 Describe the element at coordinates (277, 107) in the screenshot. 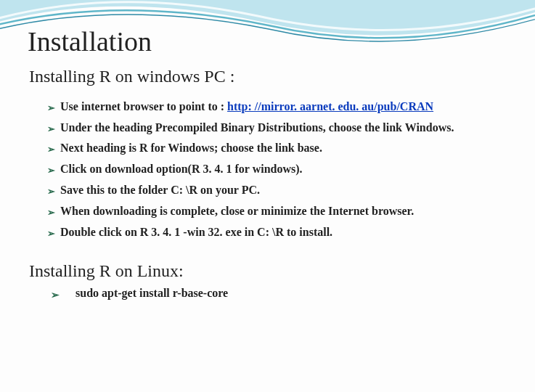

I see `list-item: ➢ Use internet browser to point to : htt…` at that location.